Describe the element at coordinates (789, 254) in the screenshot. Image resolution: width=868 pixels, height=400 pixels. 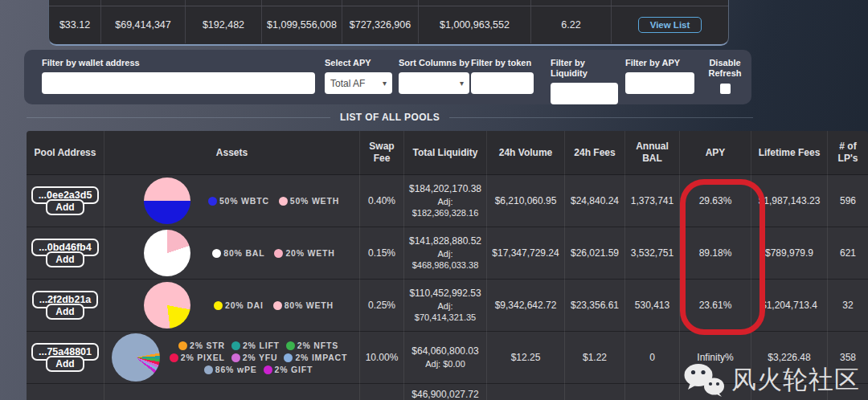
I see `lifetime-fees-cell: $789,979.9` at that location.